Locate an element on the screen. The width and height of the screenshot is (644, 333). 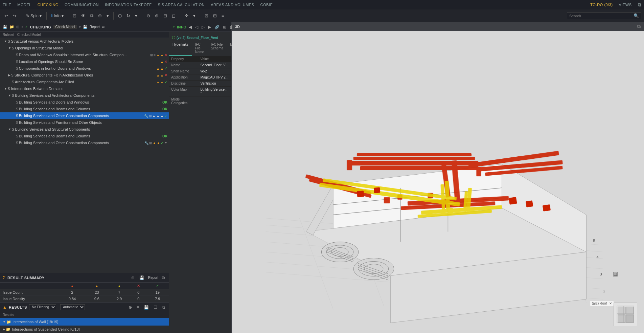
tree-row: ▼ S Openings in Structural Model is located at coordinates (85, 48).